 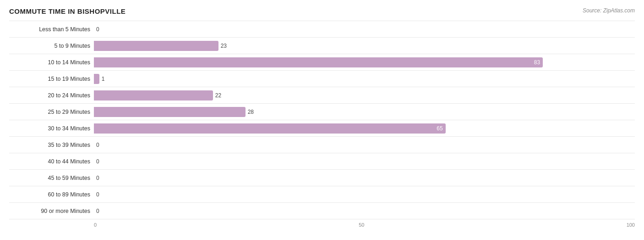 What do you see at coordinates (322, 161) in the screenshot?
I see `bar-row: 40 to 44 Minutes 0` at bounding box center [322, 161].